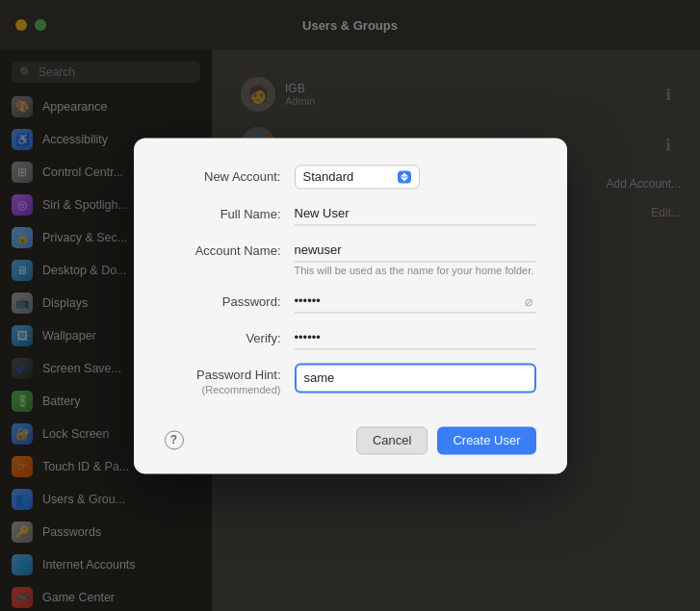  Describe the element at coordinates (416, 377) in the screenshot. I see `password-hint-input` at that location.